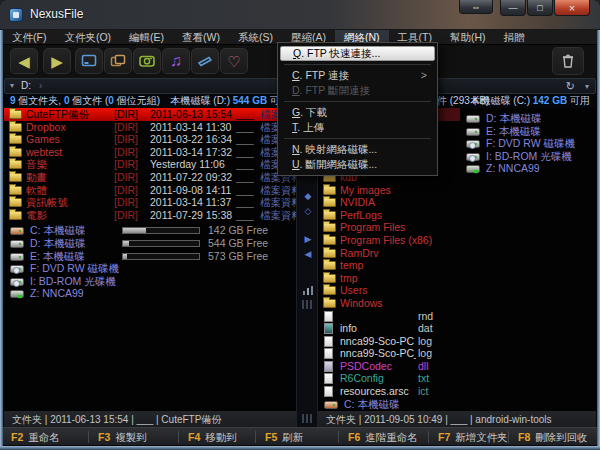 This screenshot has width=600, height=450. Describe the element at coordinates (572, 8) in the screenshot. I see `close-button: ×` at that location.